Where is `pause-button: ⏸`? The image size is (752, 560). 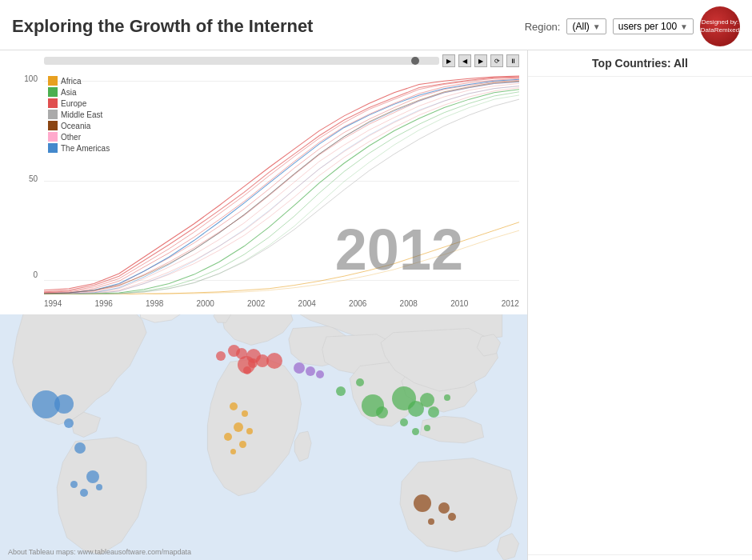
pause-button: ⏸ is located at coordinates (513, 61).